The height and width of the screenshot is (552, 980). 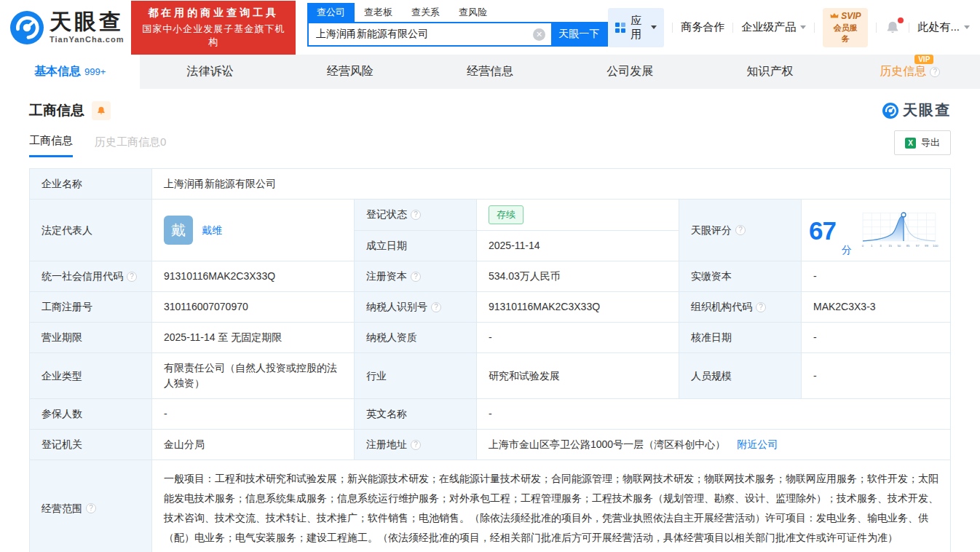 What do you see at coordinates (630, 71) in the screenshot?
I see `tab-label: 公司发展` at bounding box center [630, 71].